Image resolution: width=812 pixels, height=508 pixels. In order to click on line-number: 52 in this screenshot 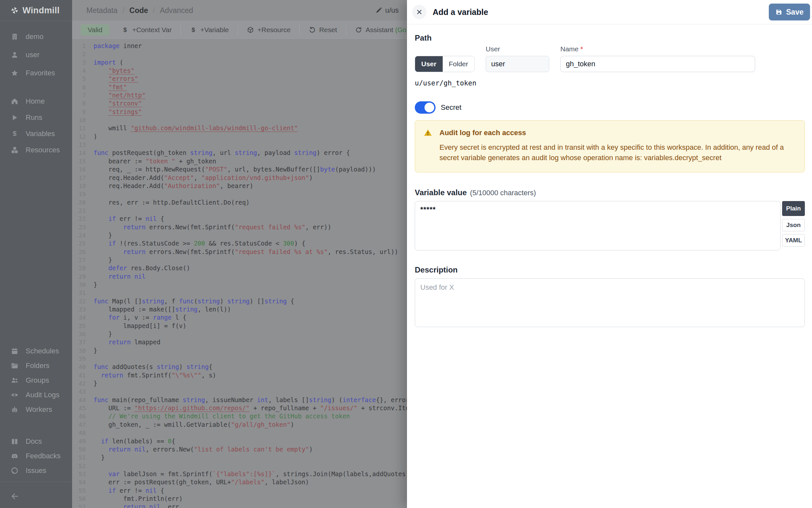, I will do `click(79, 466)`.